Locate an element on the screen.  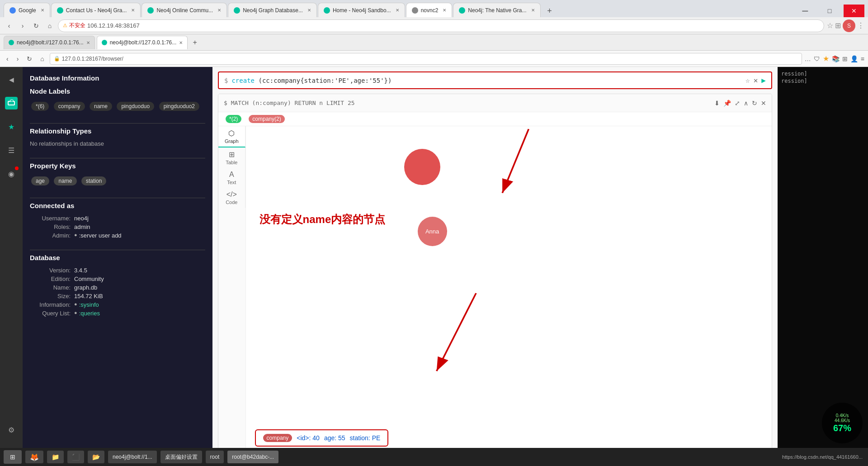
roles-value: admin is located at coordinates (82, 227).